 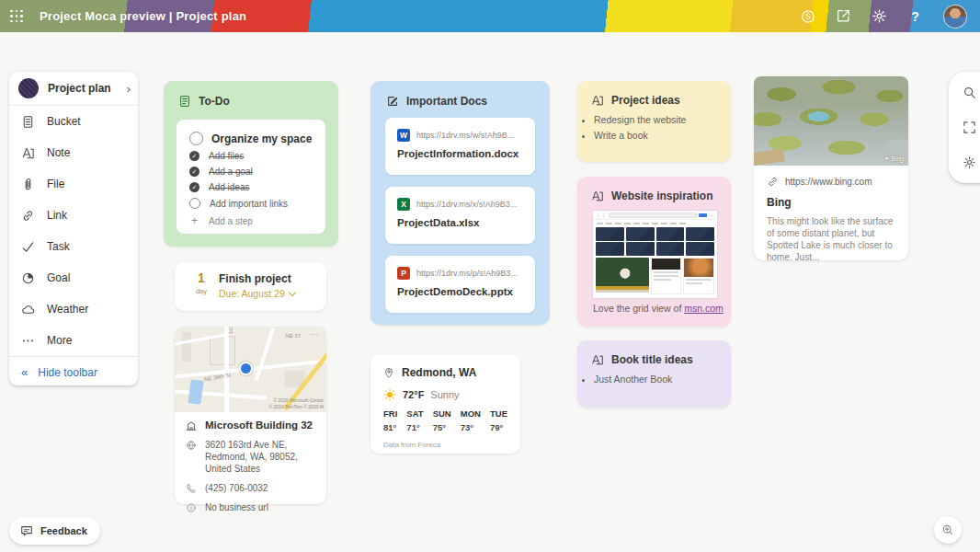 I want to click on goal-unit: day, so click(x=201, y=291).